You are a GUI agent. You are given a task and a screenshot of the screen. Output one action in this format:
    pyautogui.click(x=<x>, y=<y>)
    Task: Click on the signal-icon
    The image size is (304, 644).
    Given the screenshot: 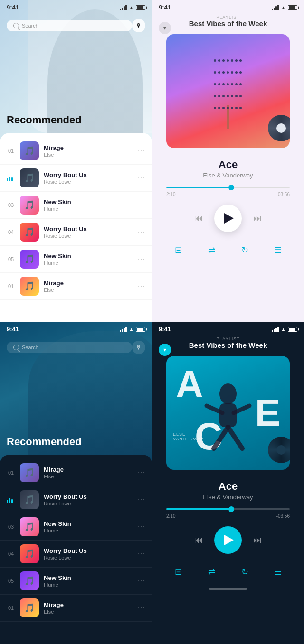 What is the action you would take?
    pyautogui.click(x=276, y=8)
    